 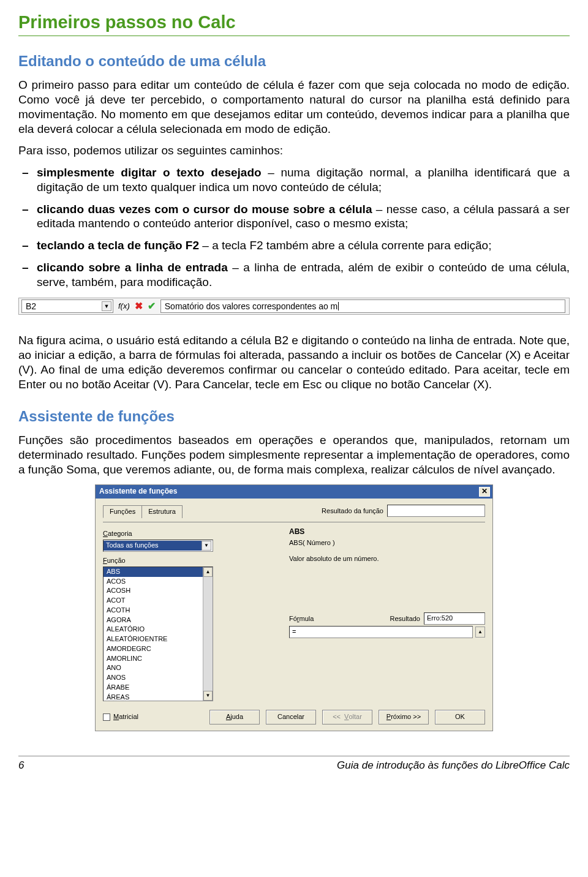 What do you see at coordinates (153, 572) in the screenshot?
I see `list-item: ABS` at bounding box center [153, 572].